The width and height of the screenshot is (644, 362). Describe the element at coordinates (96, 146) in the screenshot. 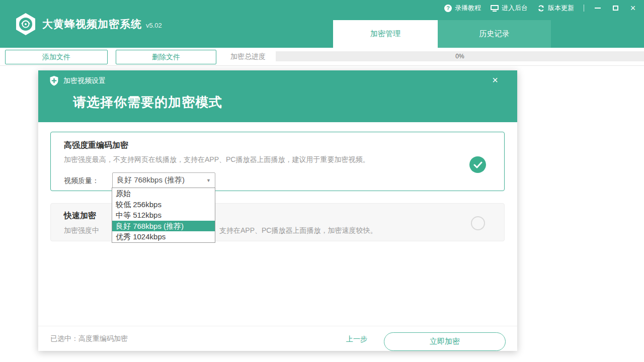

I see `option-title: 高强度重编码加密` at that location.